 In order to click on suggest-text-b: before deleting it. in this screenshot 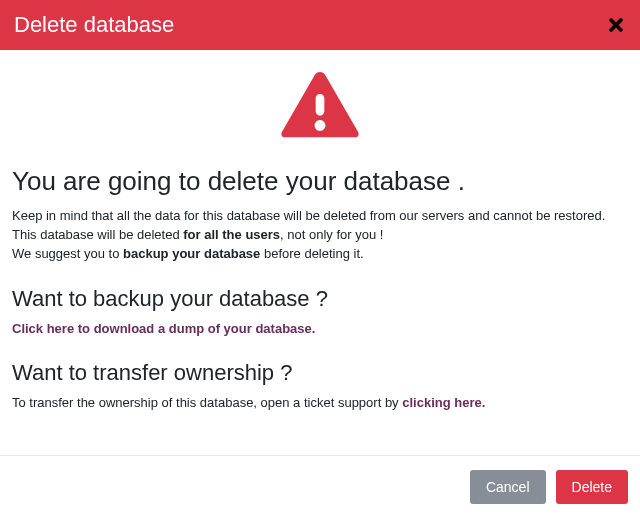, I will do `click(312, 254)`.